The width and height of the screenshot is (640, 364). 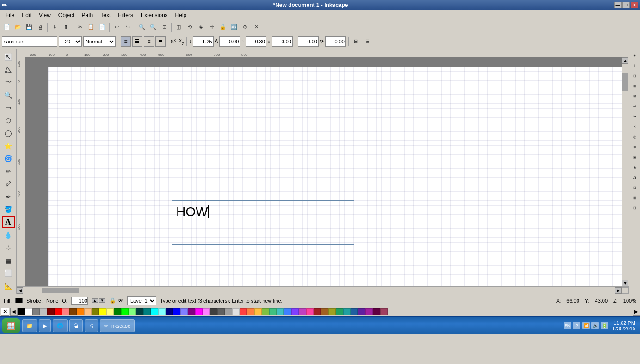 What do you see at coordinates (27, 15) in the screenshot?
I see `menu-edit: Edit` at bounding box center [27, 15].